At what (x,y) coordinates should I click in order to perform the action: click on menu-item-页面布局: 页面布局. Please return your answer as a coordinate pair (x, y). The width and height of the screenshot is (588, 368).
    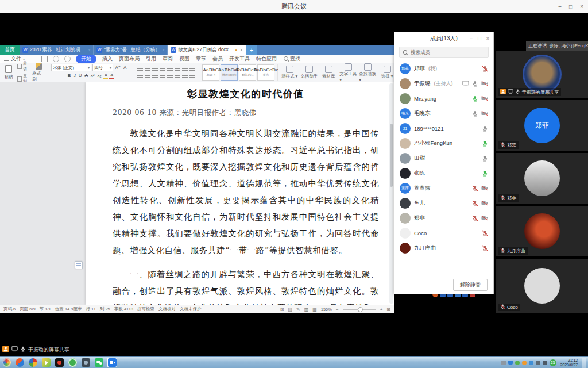
    Looking at the image, I should click on (129, 59).